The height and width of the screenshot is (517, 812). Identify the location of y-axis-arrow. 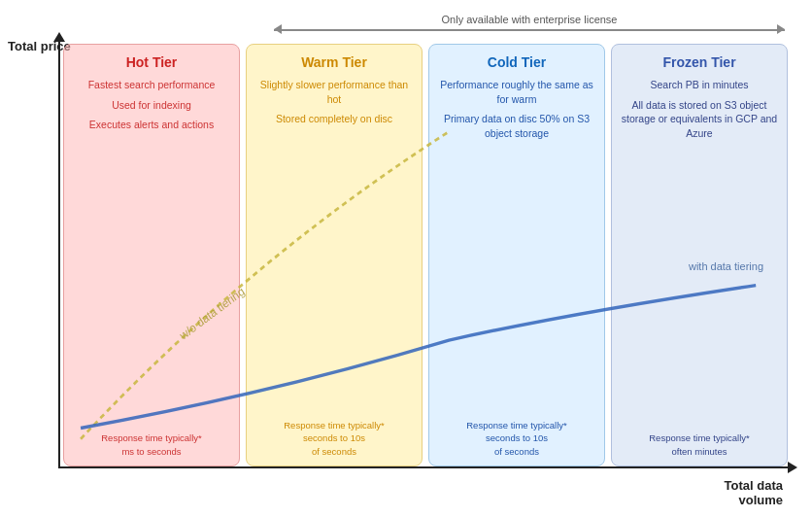
(59, 37).